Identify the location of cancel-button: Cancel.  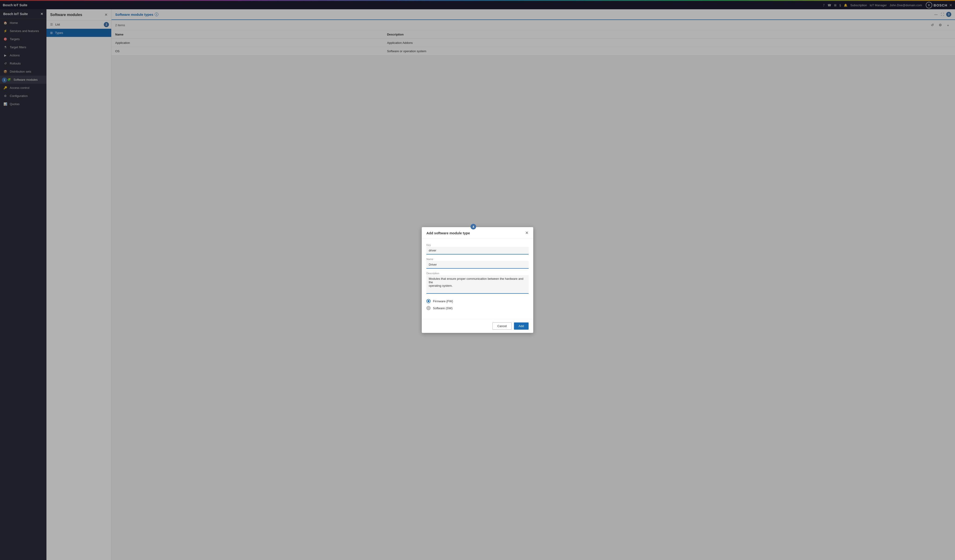
(502, 326).